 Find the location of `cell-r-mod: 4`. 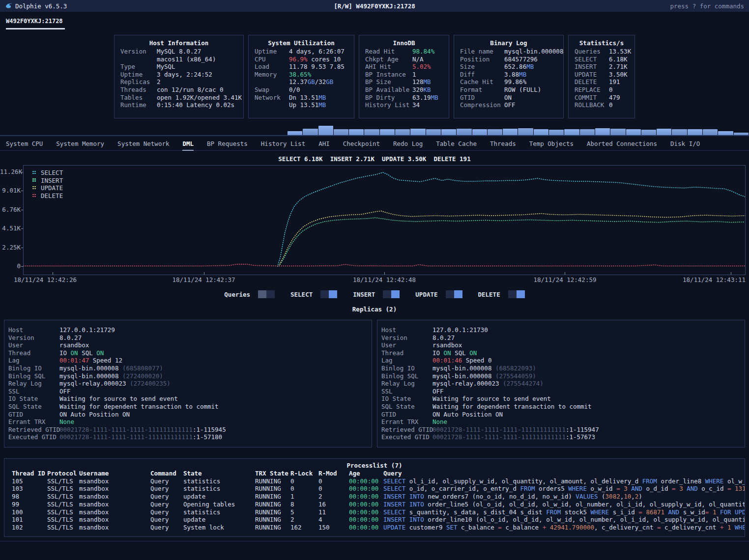

cell-r-mod: 4 is located at coordinates (334, 520).